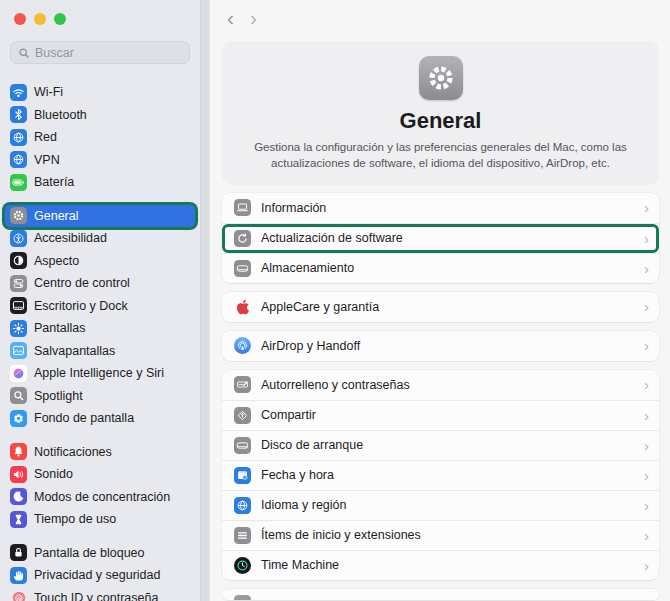  Describe the element at coordinates (100, 452) in the screenshot. I see `sidebar-item-notificaciones: Notificaciones` at that location.